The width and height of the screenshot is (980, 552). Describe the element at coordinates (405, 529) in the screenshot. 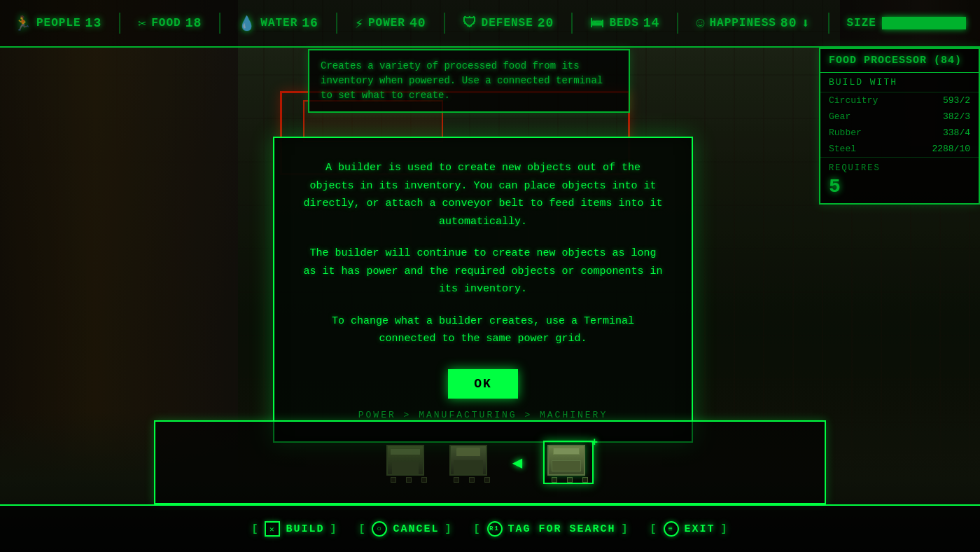

I see `cancel-button: ○ CANCEL` at that location.